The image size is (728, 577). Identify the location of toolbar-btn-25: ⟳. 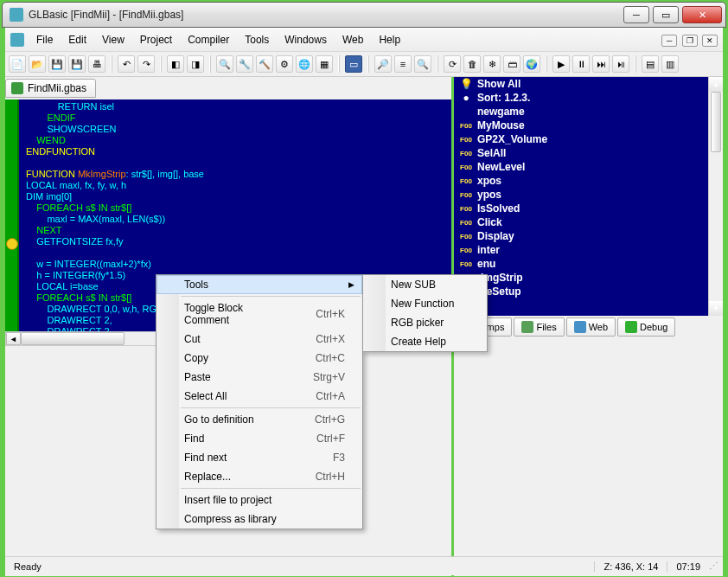
(452, 64).